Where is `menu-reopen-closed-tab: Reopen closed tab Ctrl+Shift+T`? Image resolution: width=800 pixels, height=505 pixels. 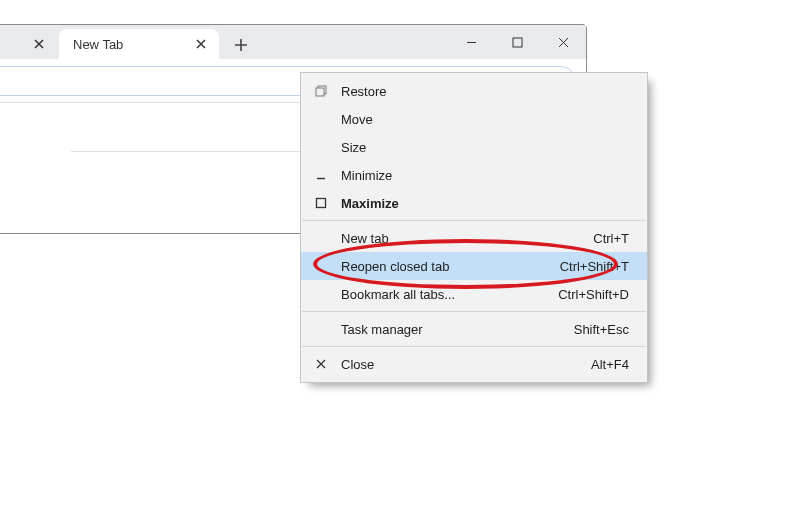 menu-reopen-closed-tab: Reopen closed tab Ctrl+Shift+T is located at coordinates (474, 266).